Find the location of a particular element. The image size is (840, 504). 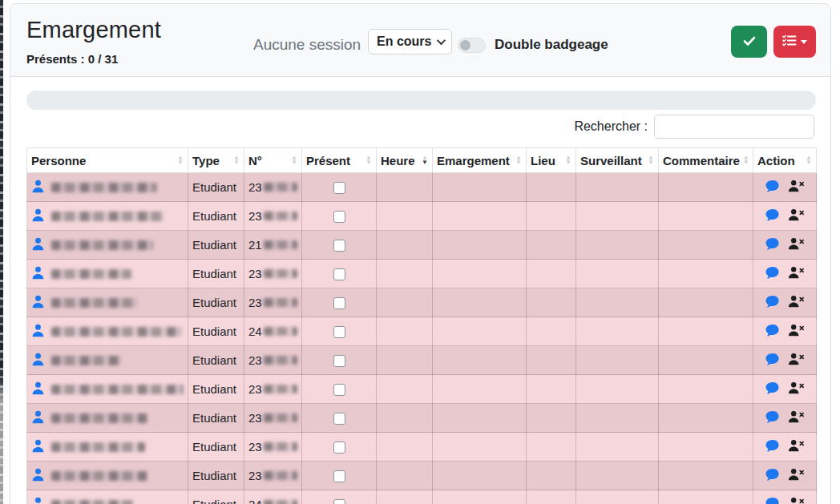

double-badge-toggle is located at coordinates (471, 45).